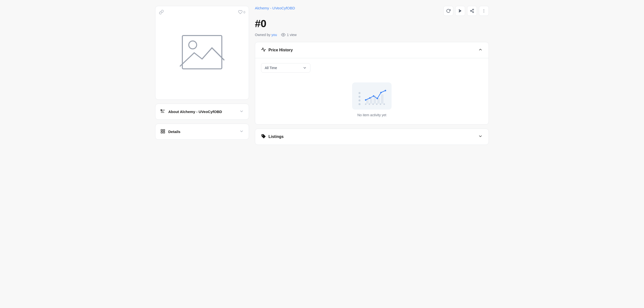  Describe the element at coordinates (372, 35) in the screenshot. I see `ownership-row: Owned by you 1 view` at that location.